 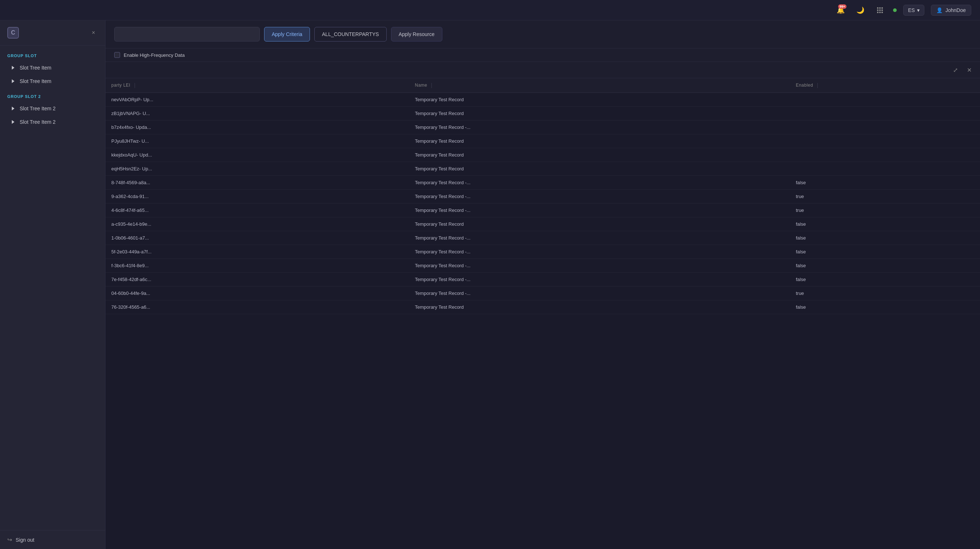 I want to click on table-row: a-c935-4e14-b9e...Temporary Test Recordf…, so click(x=542, y=224).